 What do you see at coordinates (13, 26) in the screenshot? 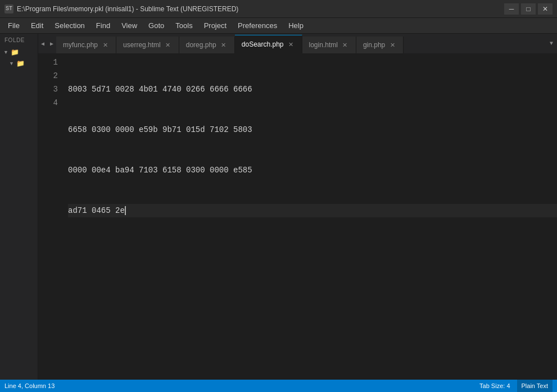
I see `menu-file: File` at bounding box center [13, 26].